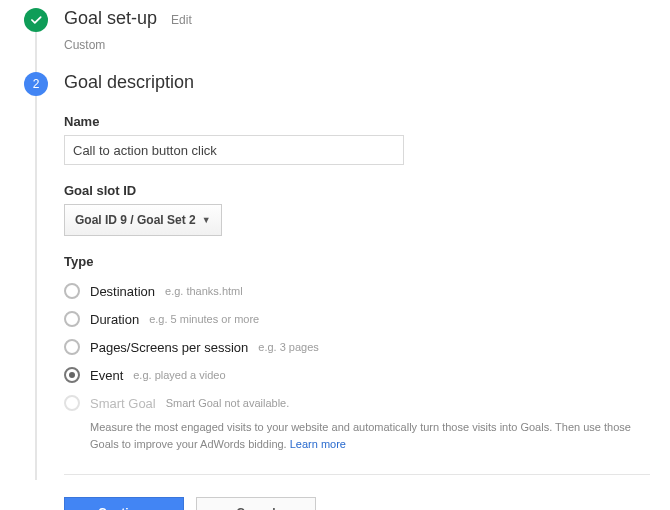 The width and height of the screenshot is (670, 510). I want to click on radio-label: Destination, so click(122, 292).